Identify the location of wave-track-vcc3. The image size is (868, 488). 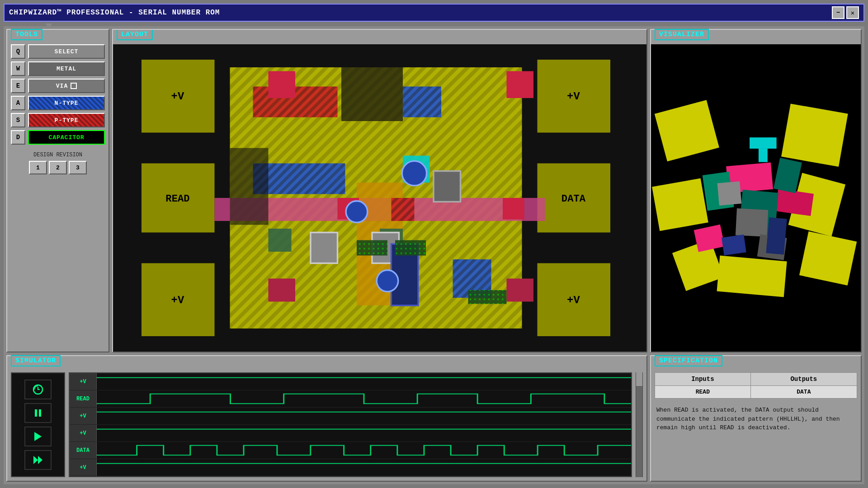
(364, 433).